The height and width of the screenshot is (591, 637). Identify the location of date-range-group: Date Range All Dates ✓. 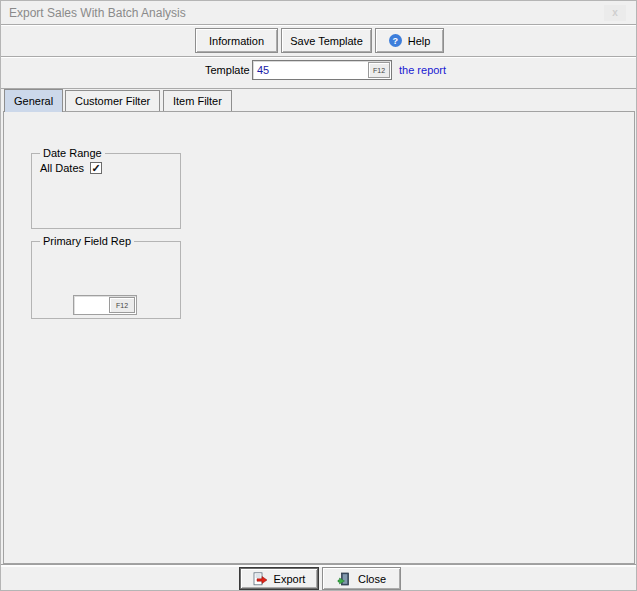
(106, 191).